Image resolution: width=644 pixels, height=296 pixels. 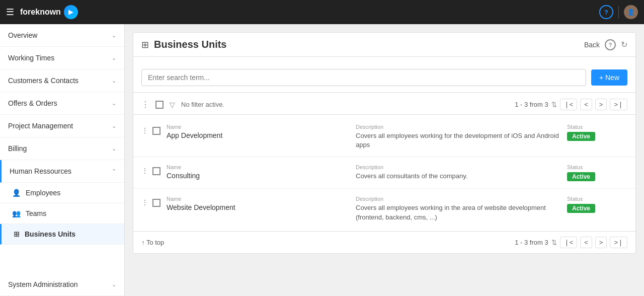 I want to click on sidebar-subitem-employees-label: Employees, so click(x=43, y=193).